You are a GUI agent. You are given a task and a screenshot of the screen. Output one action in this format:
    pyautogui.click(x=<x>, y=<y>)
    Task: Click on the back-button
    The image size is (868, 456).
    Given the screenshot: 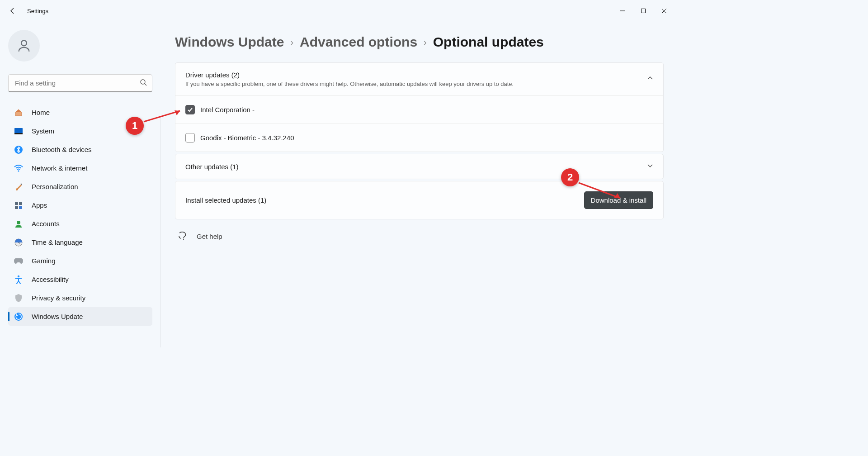 What is the action you would take?
    pyautogui.click(x=13, y=11)
    